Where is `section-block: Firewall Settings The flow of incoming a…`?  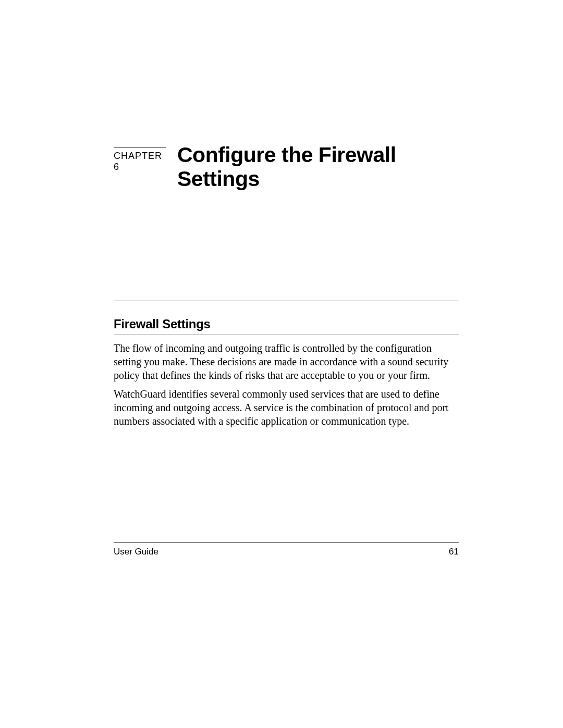
section-block: Firewall Settings The flow of incoming a… is located at coordinates (286, 364).